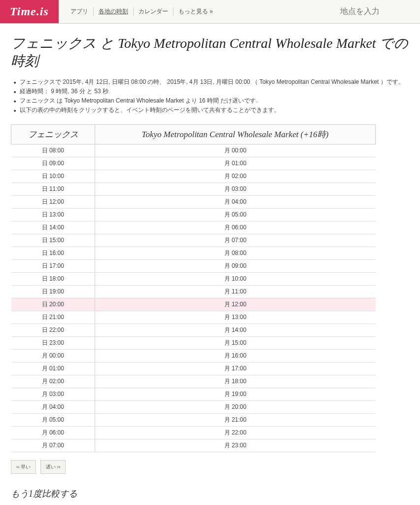 This screenshot has height=505, width=420. I want to click on time-cell-phoenix: 月 07:00, so click(53, 445).